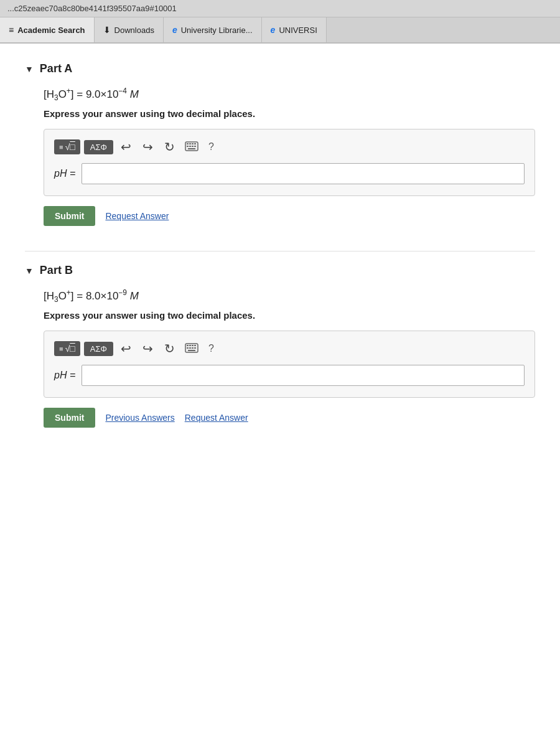 The image size is (560, 747). Describe the element at coordinates (11, 30) in the screenshot. I see `academic-search-icon: ≡` at that location.